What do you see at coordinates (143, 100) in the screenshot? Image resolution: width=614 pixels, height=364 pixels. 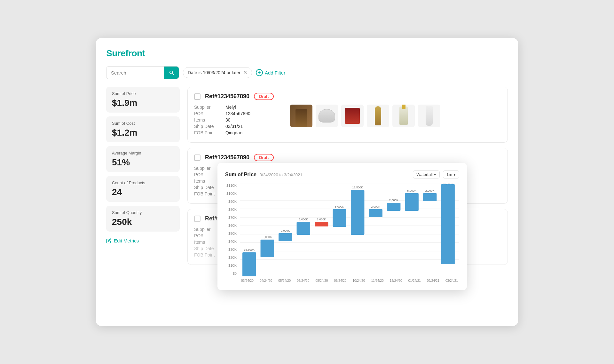 I see `metric-card-sum-price: Sum of Price $1.9m` at bounding box center [143, 100].